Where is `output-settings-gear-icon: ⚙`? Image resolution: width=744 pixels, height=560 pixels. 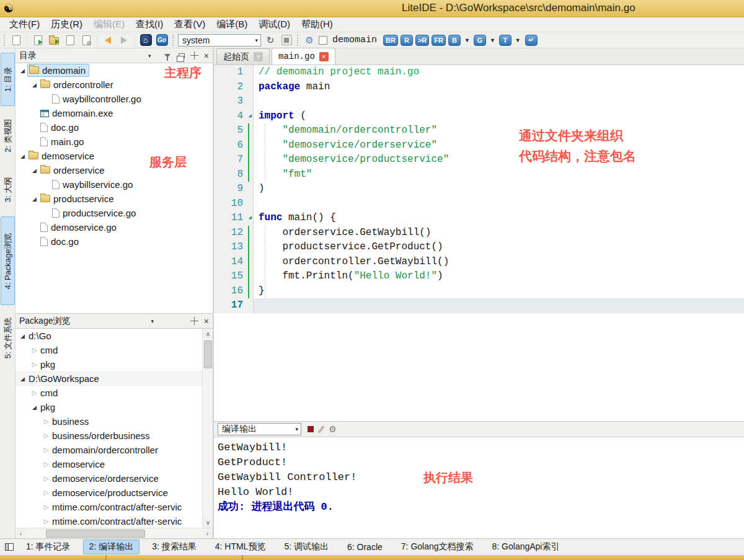
output-settings-gear-icon: ⚙ is located at coordinates (332, 429).